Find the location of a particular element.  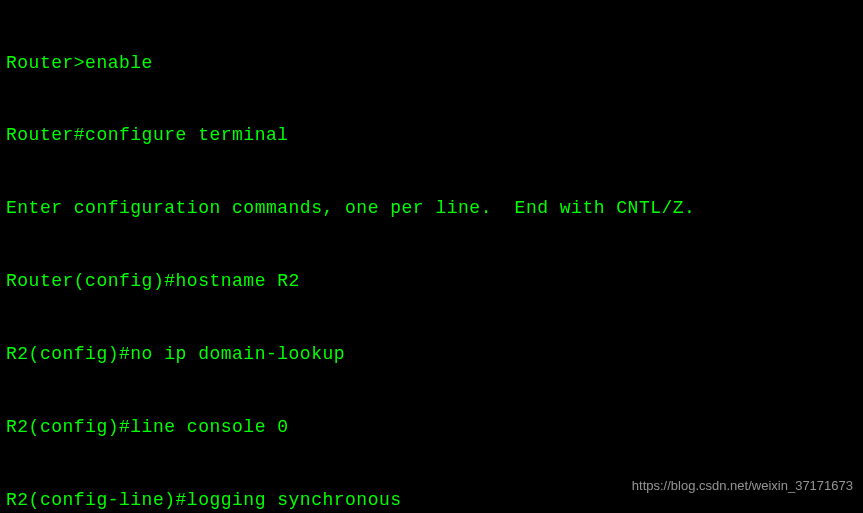

terminal-line: Router>enable is located at coordinates (432, 63).